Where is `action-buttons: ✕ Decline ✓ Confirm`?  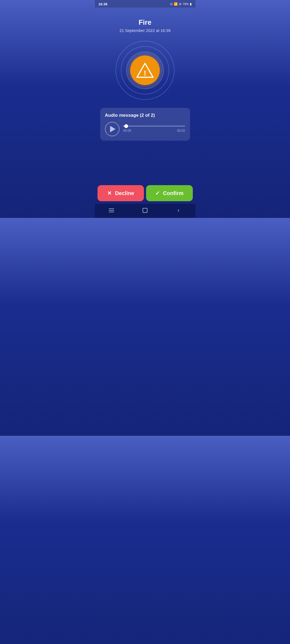
action-buttons: ✕ Decline ✓ Confirm is located at coordinates (145, 193).